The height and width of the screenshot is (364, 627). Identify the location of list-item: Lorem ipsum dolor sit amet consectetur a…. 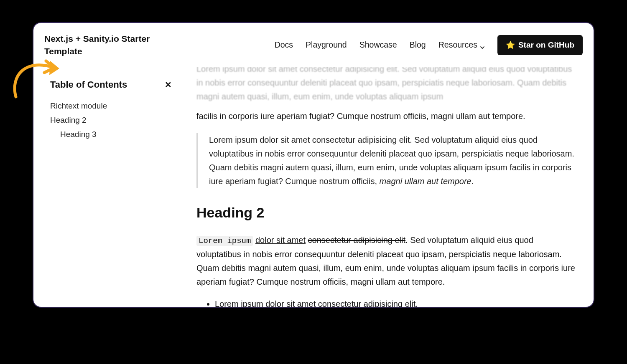
(396, 302).